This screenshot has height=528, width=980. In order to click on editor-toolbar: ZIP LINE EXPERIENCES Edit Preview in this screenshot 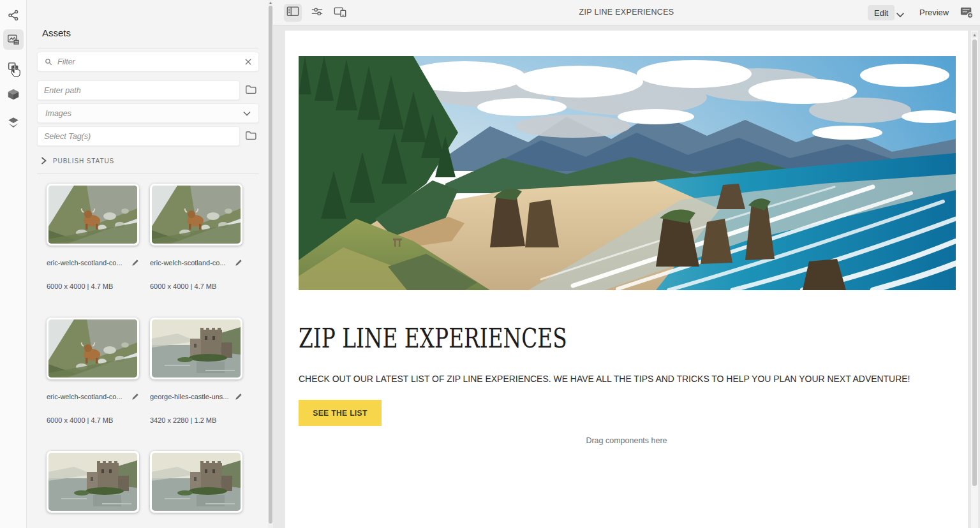, I will do `click(627, 13)`.